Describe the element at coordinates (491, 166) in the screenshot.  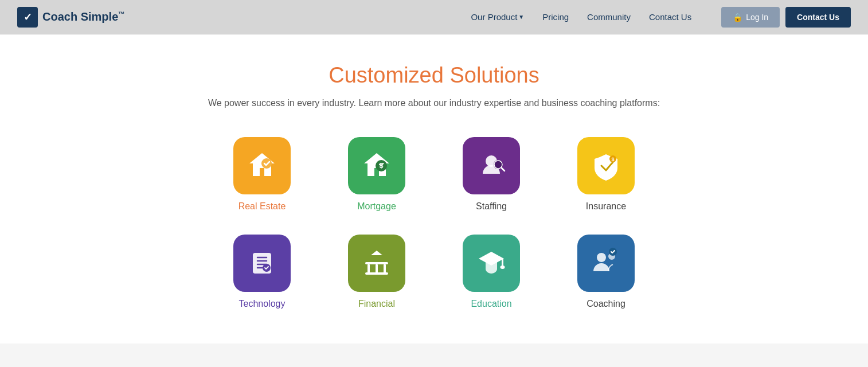
I see `staffing-icon` at that location.